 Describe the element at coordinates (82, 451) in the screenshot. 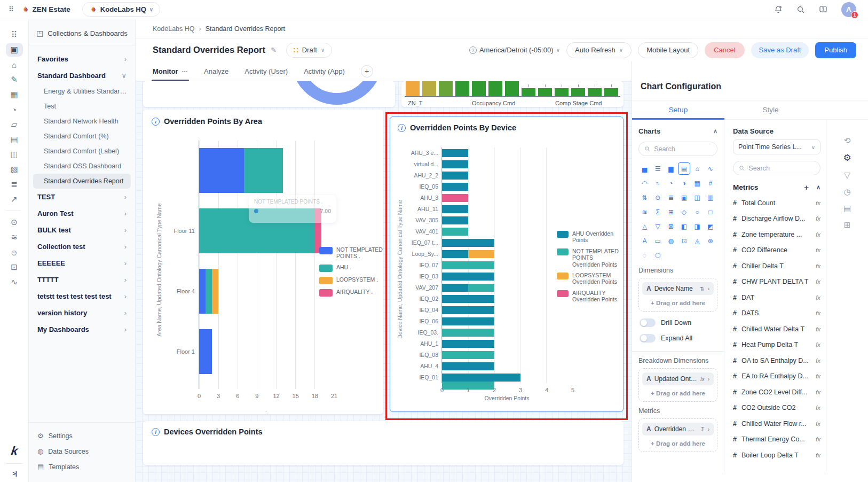

I see `footer-item-data-sources: ◍Data Sources` at that location.